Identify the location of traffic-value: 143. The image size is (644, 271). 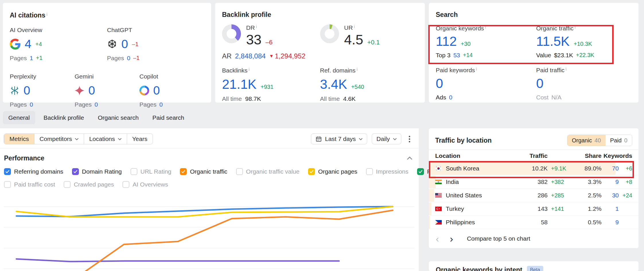
(534, 209).